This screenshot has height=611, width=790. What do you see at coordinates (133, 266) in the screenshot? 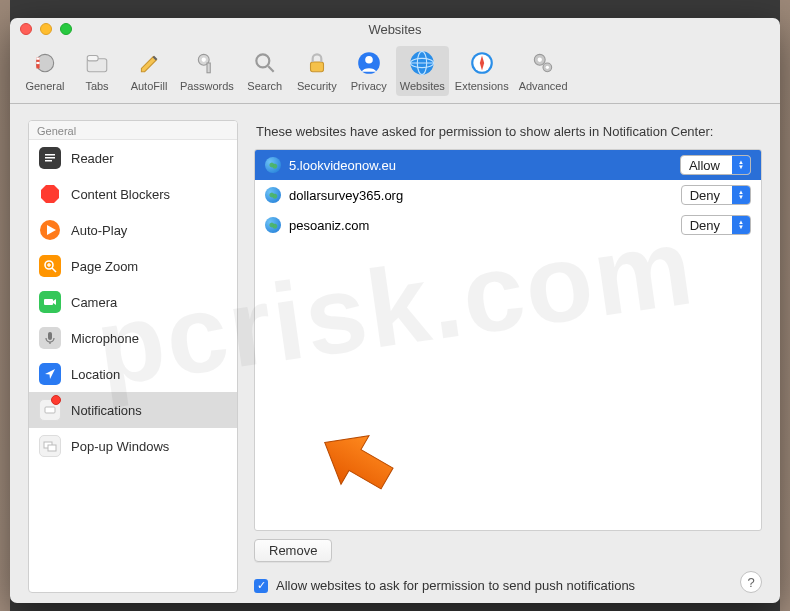
I see `sidebar-item-page-zoom: Page Zoom` at bounding box center [133, 266].